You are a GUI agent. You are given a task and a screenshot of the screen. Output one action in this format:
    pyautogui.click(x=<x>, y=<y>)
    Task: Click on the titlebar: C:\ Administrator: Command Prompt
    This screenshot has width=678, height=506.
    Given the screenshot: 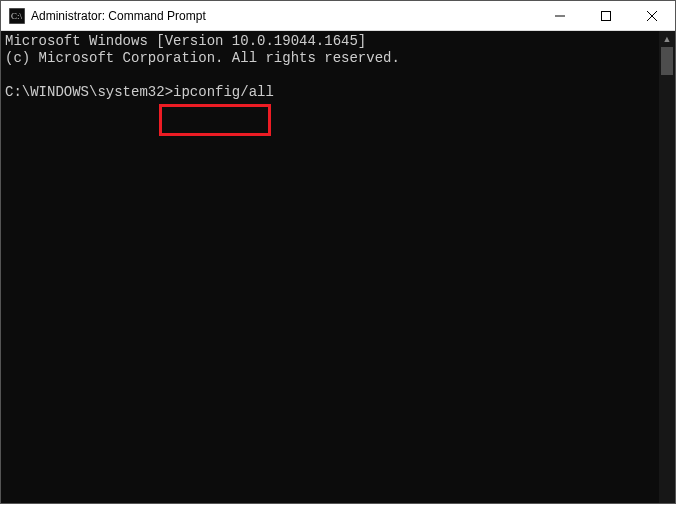 What is the action you would take?
    pyautogui.click(x=338, y=16)
    